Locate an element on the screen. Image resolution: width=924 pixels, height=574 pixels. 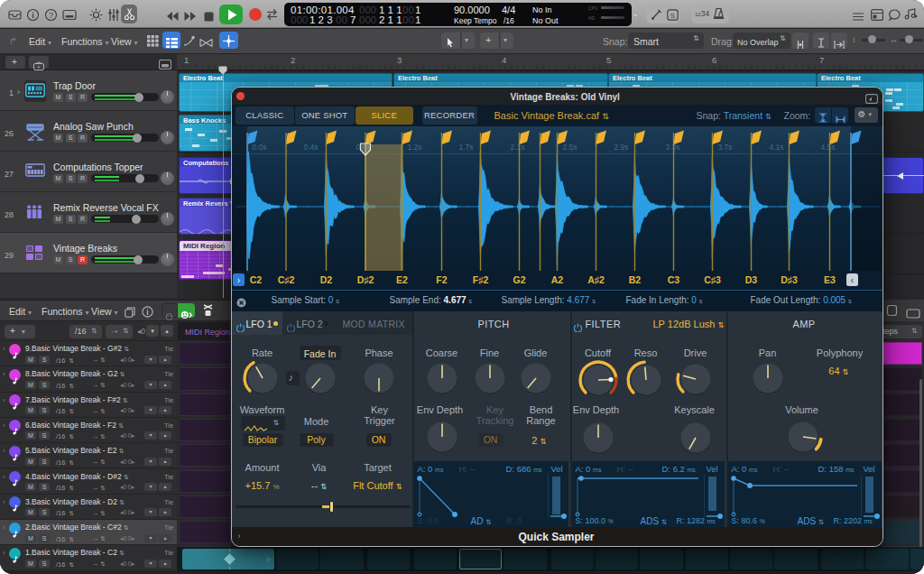
svg-text: 2.1s is located at coordinates (518, 147).